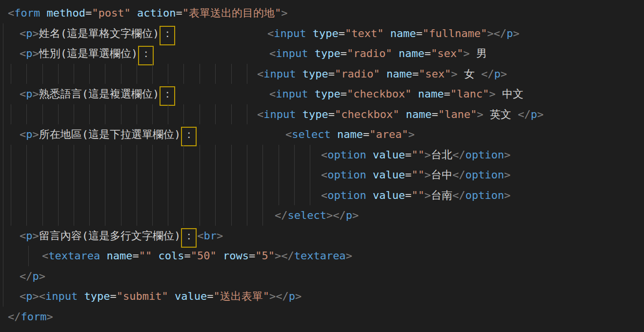  What do you see at coordinates (62, 13) in the screenshot?
I see `code-token-attribute: method` at bounding box center [62, 13].